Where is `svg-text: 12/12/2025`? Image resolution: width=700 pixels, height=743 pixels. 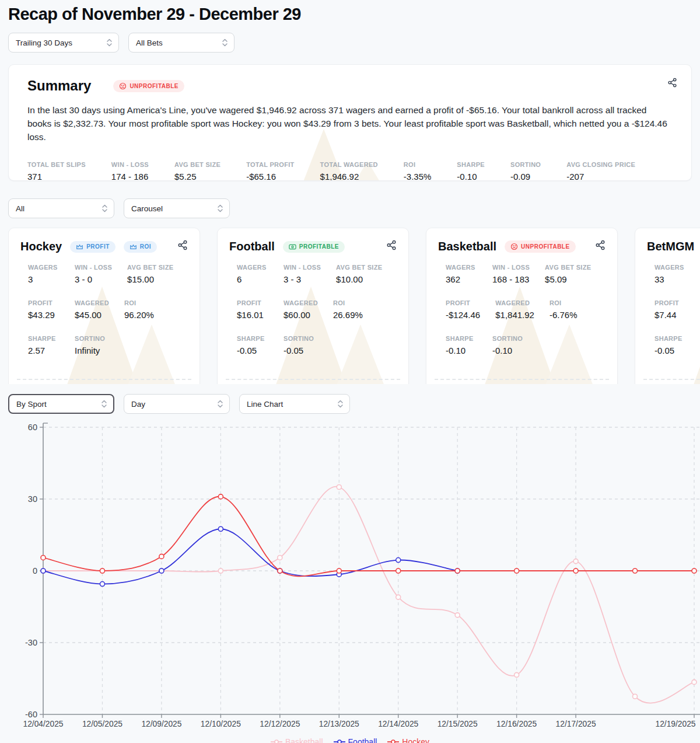
svg-text: 12/12/2025 is located at coordinates (280, 724).